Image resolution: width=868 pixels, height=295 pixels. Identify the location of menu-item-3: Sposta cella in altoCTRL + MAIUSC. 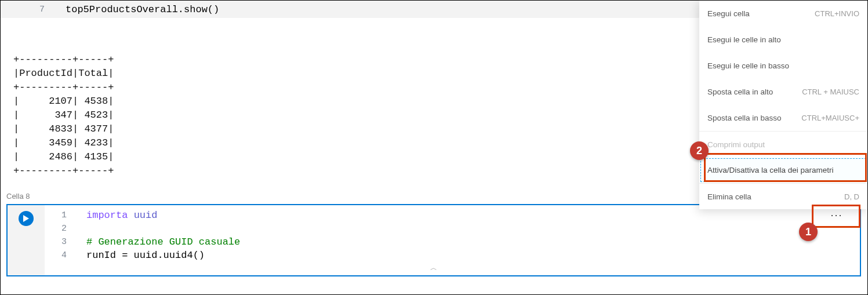
(783, 92).